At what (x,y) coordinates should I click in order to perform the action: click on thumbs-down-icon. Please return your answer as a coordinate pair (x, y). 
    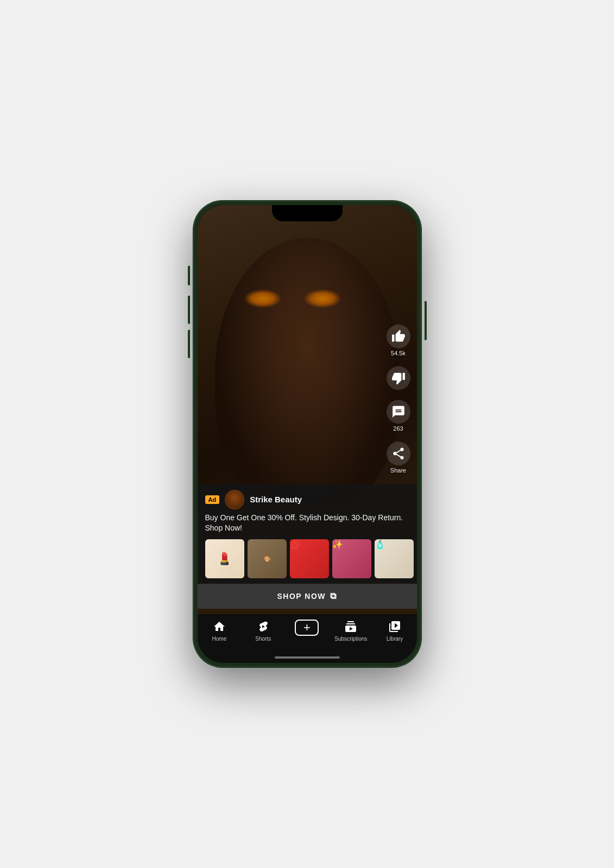
    Looking at the image, I should click on (398, 378).